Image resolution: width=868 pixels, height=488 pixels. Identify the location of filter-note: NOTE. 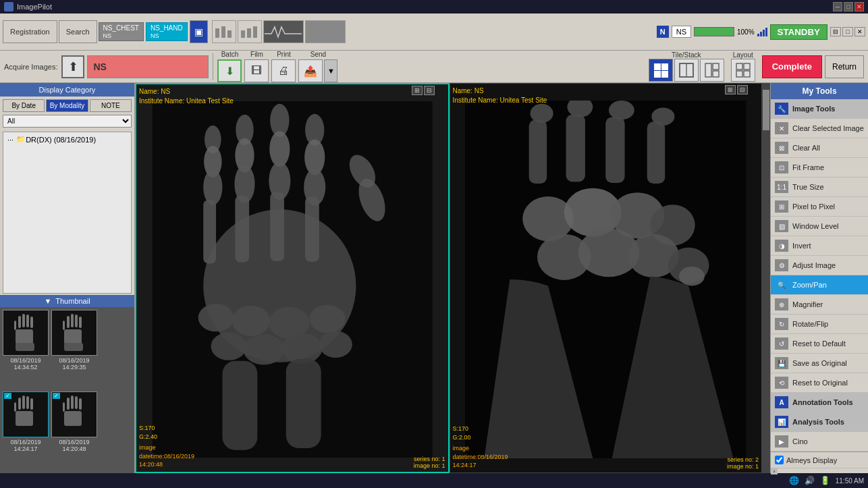
(111, 105).